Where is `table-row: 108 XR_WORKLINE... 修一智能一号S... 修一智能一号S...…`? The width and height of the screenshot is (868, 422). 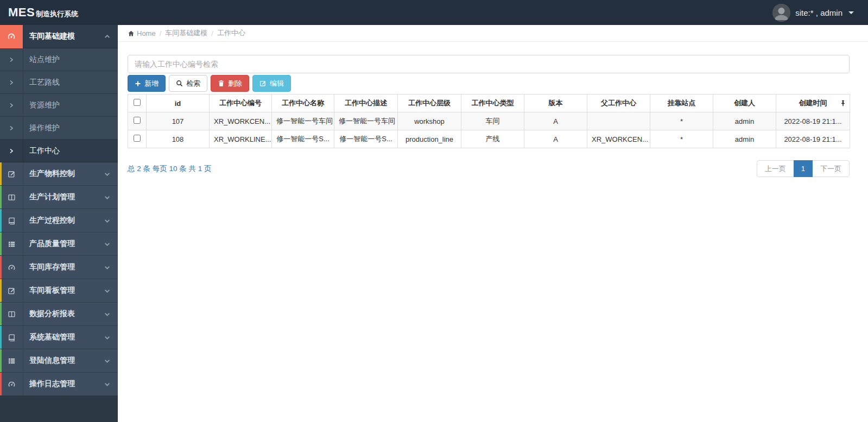
table-row: 108 XR_WORKLINE... 修一智能一号S... 修一智能一号S...… is located at coordinates (489, 139).